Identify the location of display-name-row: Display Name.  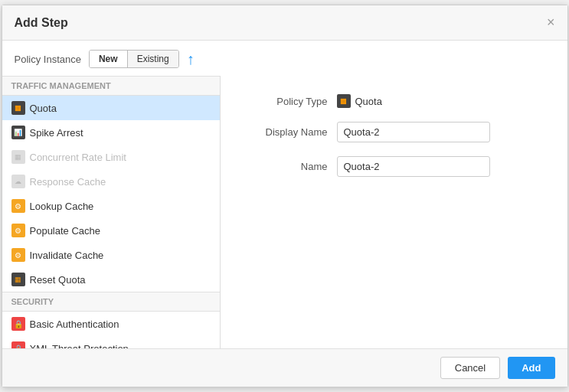
(394, 132).